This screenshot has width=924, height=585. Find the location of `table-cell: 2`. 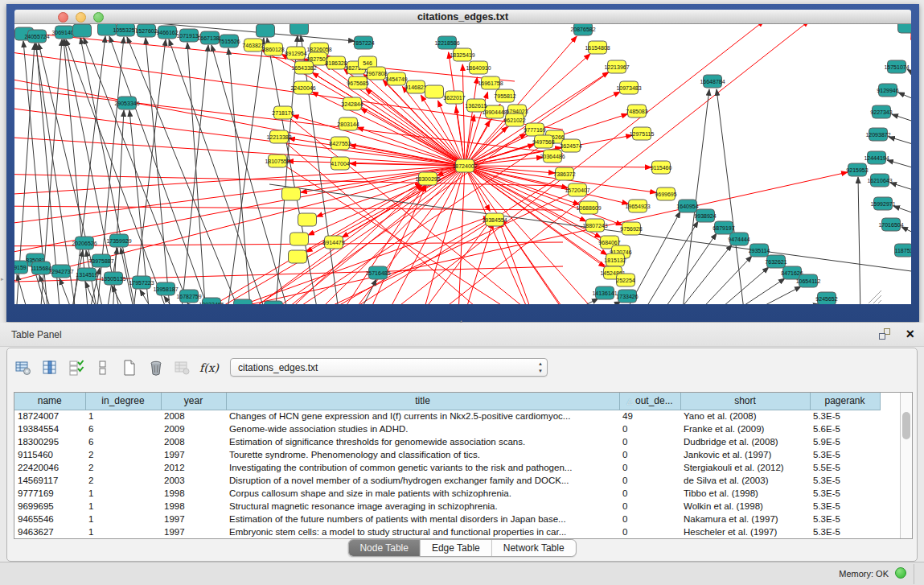

table-cell: 2 is located at coordinates (123, 480).